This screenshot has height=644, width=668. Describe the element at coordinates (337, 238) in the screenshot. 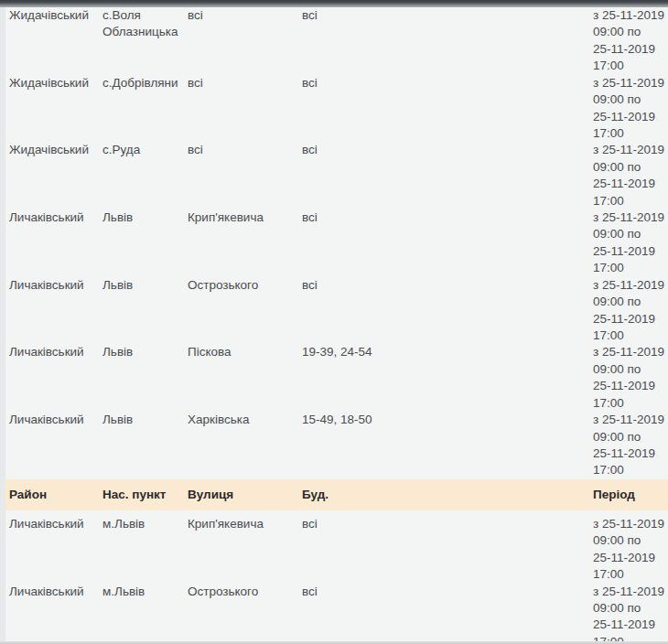

I see `table-row: Личаківський Львів Крип'якевича всі з 25…` at that location.